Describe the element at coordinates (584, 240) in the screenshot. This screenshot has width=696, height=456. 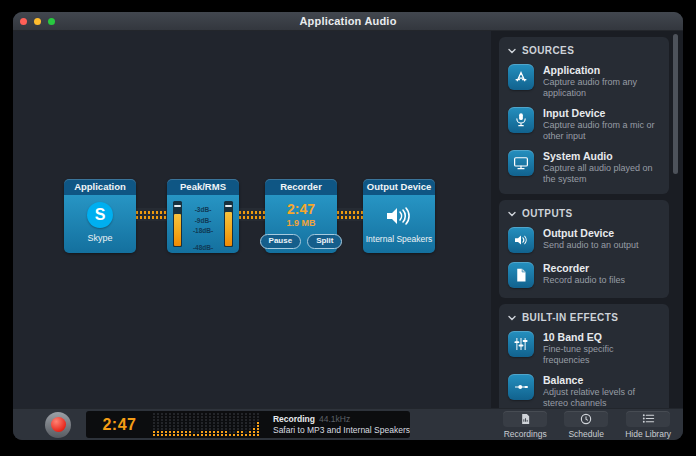
I see `library-item-output-device: Output Device Send audio to an output` at that location.